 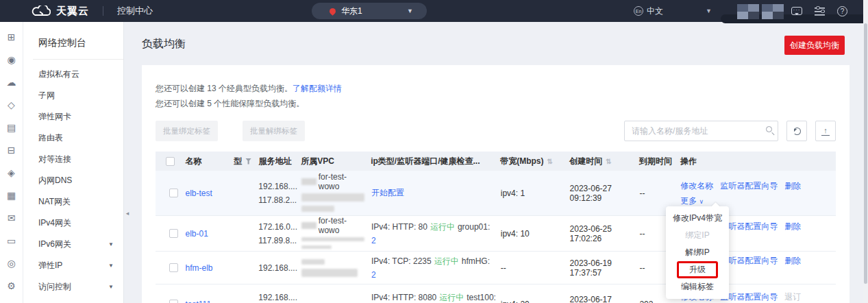 I want to click on column-header-created: 创建时间⇅, so click(x=604, y=161).